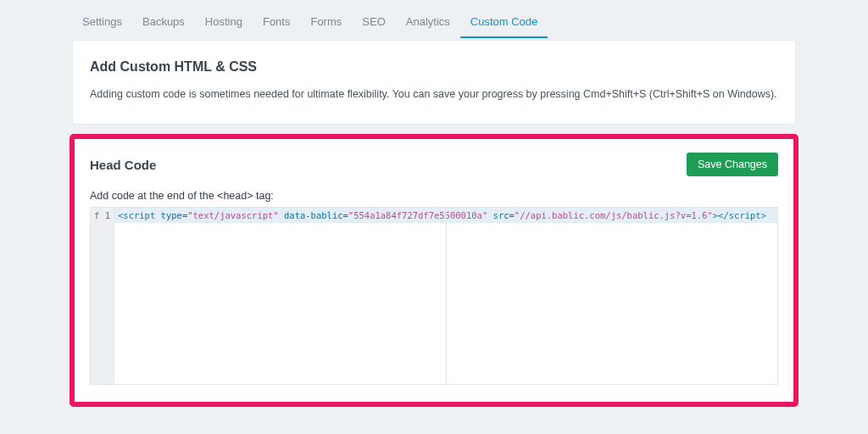  What do you see at coordinates (504, 24) in the screenshot?
I see `tab-custom-code: Custom Code` at bounding box center [504, 24].